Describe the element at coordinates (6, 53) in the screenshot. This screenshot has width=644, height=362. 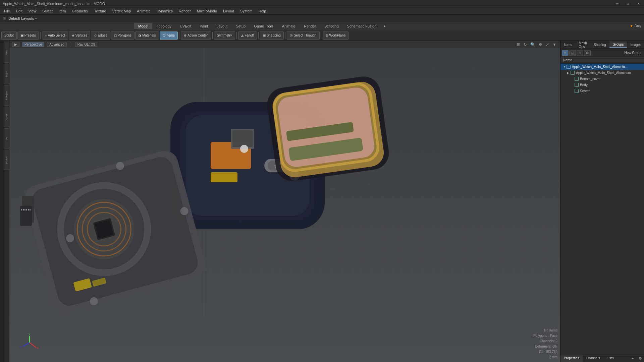
I see `side-btn-vert: Vert` at that location.